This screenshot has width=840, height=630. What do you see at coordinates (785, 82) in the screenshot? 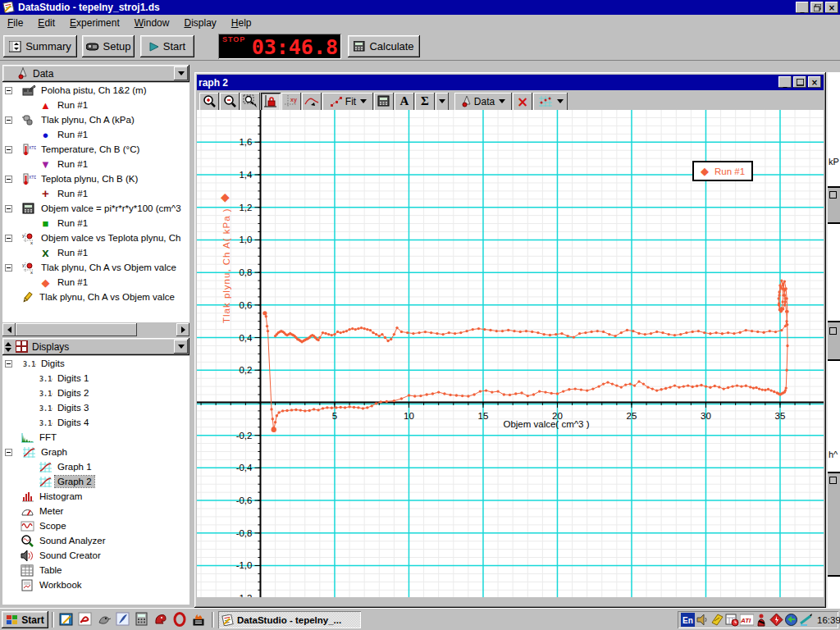
I see `graph-minimize-button: _` at bounding box center [785, 82].